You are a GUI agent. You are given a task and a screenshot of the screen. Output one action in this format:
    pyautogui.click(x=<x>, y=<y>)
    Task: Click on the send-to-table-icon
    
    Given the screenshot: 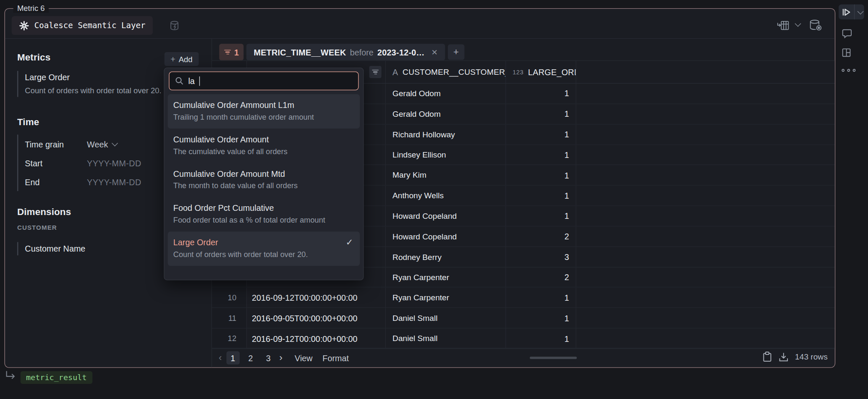 What is the action you would take?
    pyautogui.click(x=783, y=25)
    